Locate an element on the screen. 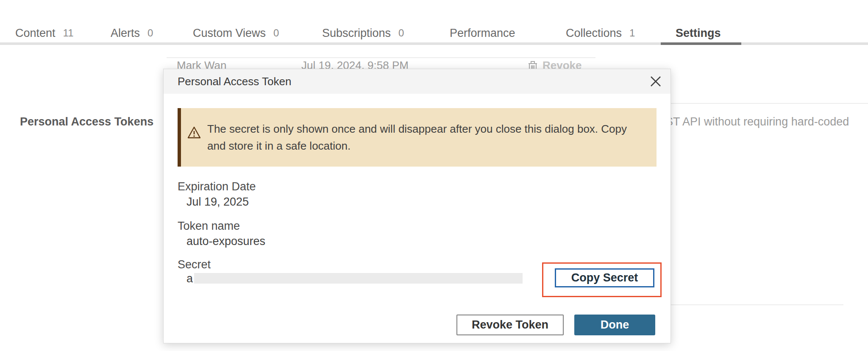 This screenshot has width=868, height=351. section-heading-personal-access-tokens: Personal Access Tokens is located at coordinates (86, 122).